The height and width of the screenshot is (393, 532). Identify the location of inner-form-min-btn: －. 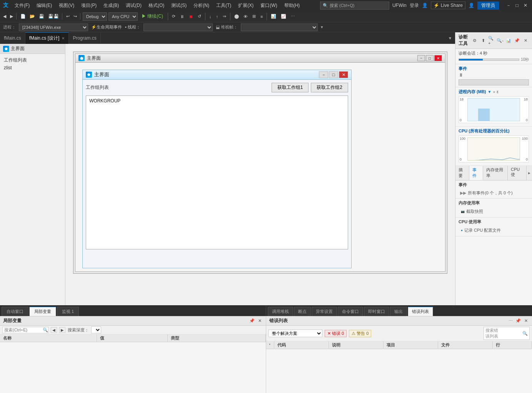
(324, 75).